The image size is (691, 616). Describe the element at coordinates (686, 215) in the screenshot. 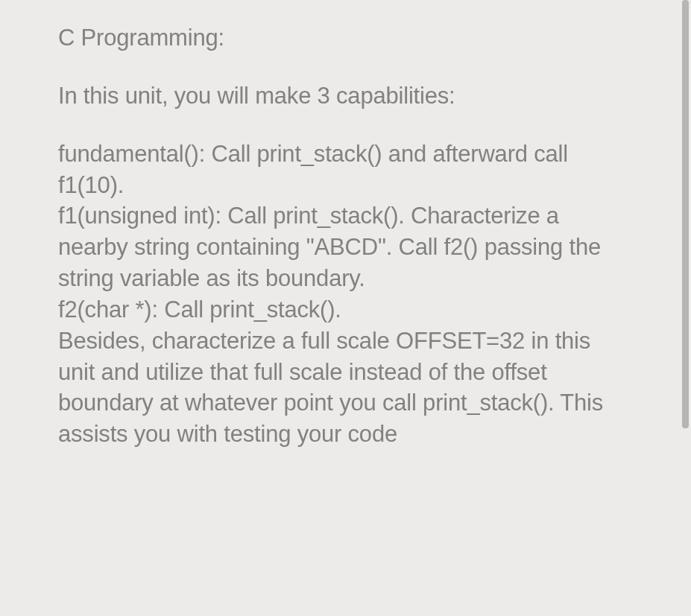

I see `scrollbar-thumb` at that location.